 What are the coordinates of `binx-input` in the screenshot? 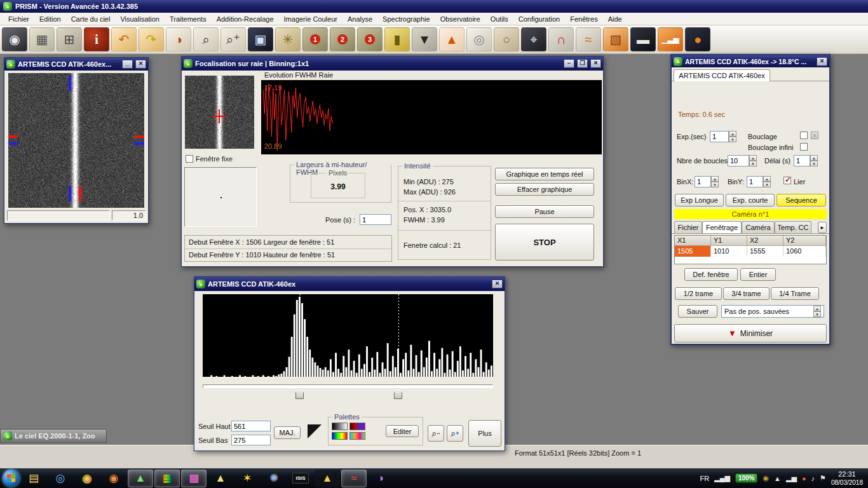 It's located at (703, 182).